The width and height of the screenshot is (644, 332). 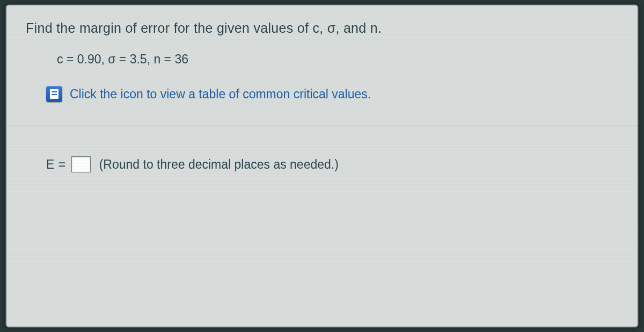 I want to click on answer-prefix: E =, so click(x=56, y=164).